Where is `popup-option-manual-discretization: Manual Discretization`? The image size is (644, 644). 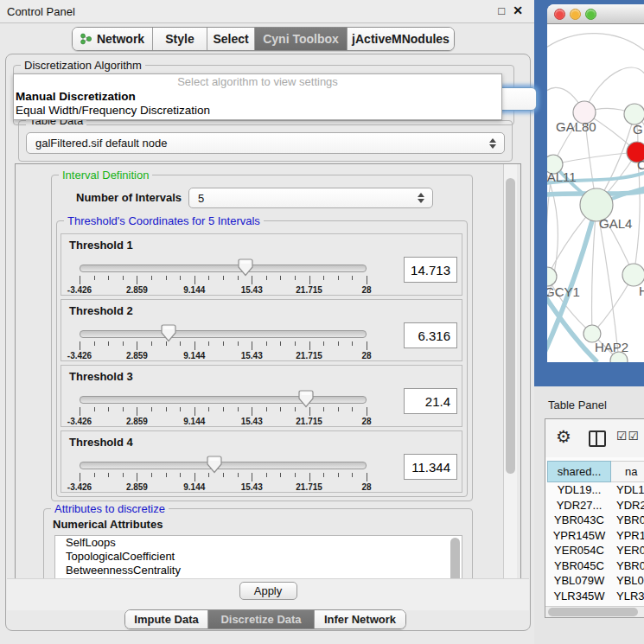 popup-option-manual-discretization: Manual Discretization is located at coordinates (258, 97).